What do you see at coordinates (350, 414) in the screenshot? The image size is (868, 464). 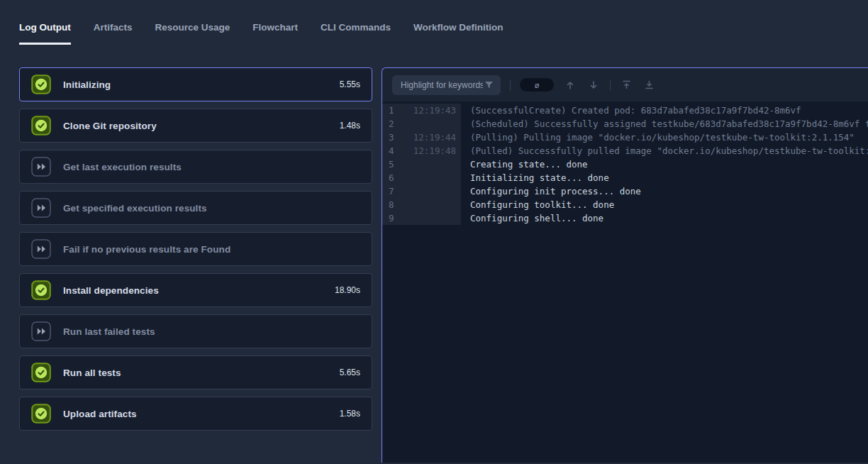 I see `step-duration: 1.58s` at bounding box center [350, 414].